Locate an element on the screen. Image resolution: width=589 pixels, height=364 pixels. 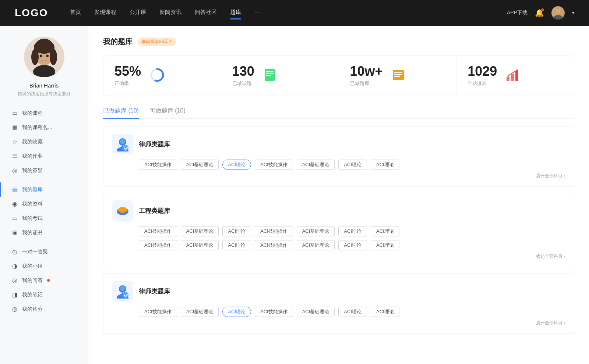
stats-row: 55% 正确率 130 已做试题 is located at coordinates (339, 76).